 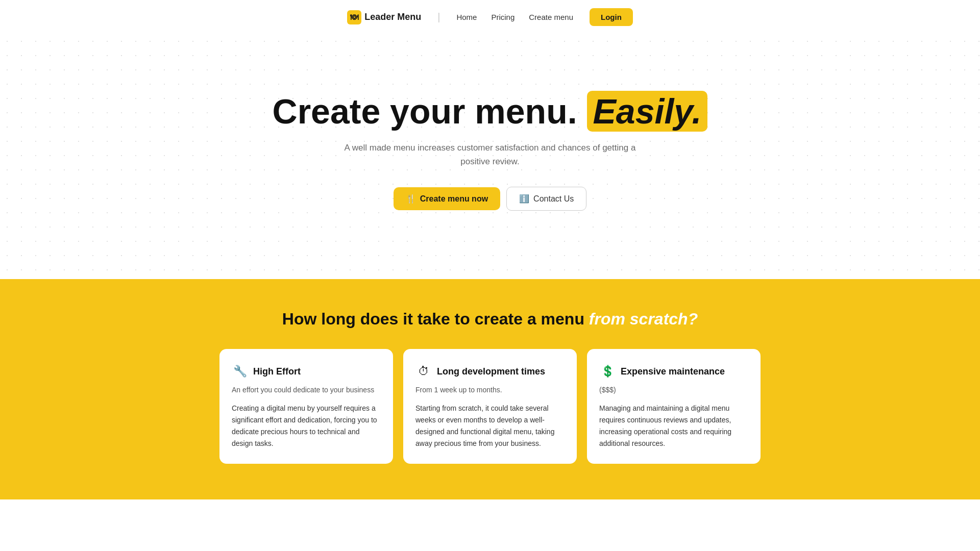 What do you see at coordinates (306, 390) in the screenshot?
I see `card-subtitle-1: An effort you could dedicate to your bus…` at bounding box center [306, 390].